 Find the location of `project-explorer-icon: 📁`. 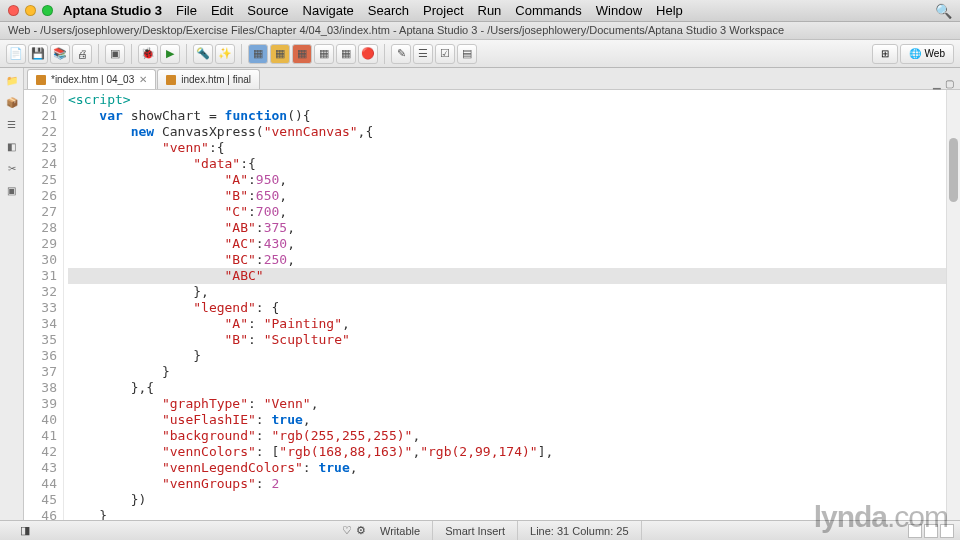

project-explorer-icon: 📁 is located at coordinates (12, 80).